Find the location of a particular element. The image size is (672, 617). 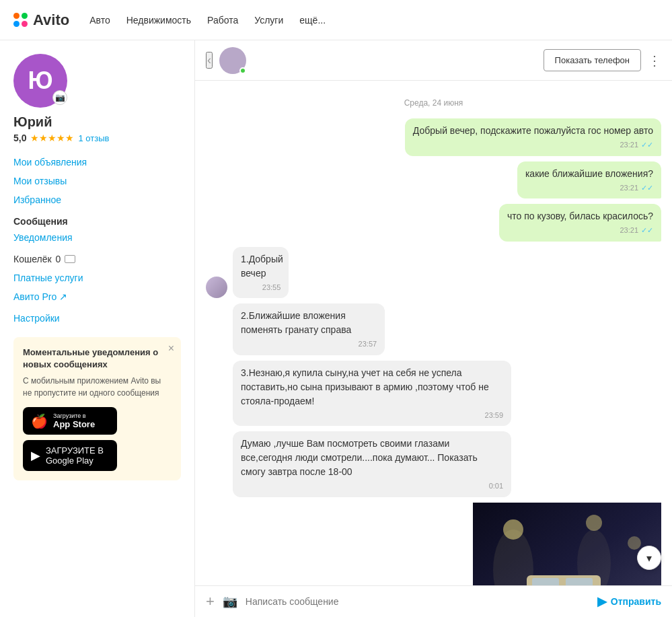

nav-realty: Недвижимость is located at coordinates (159, 20).